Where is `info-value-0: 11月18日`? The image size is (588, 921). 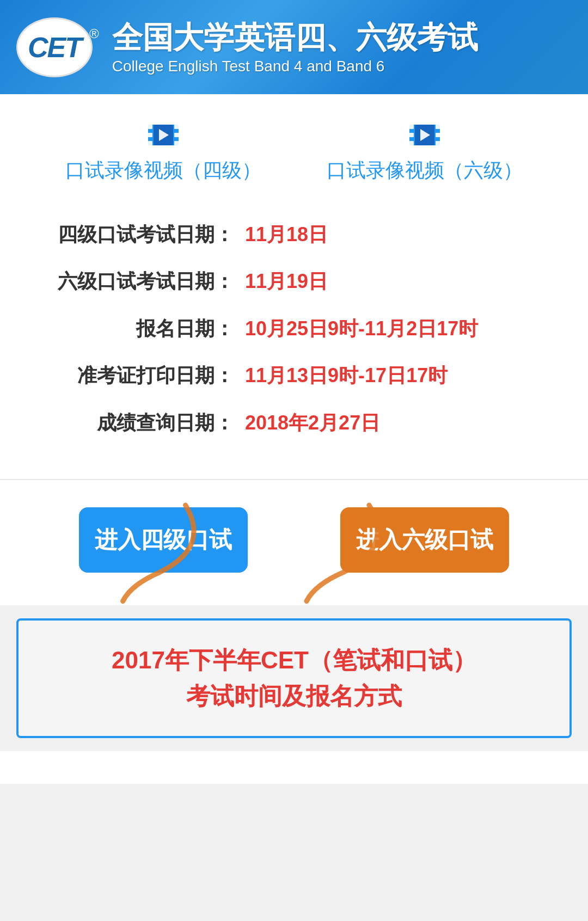
info-value-0: 11月18日 is located at coordinates (397, 235).